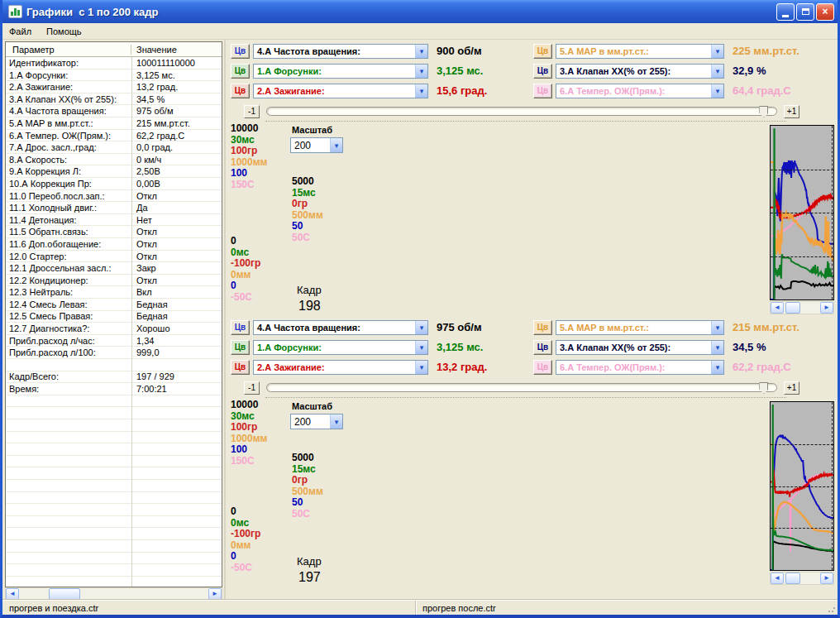  What do you see at coordinates (69, 245) in the screenshot?
I see `param-name: 11.6 Доп.обогащение:` at bounding box center [69, 245].